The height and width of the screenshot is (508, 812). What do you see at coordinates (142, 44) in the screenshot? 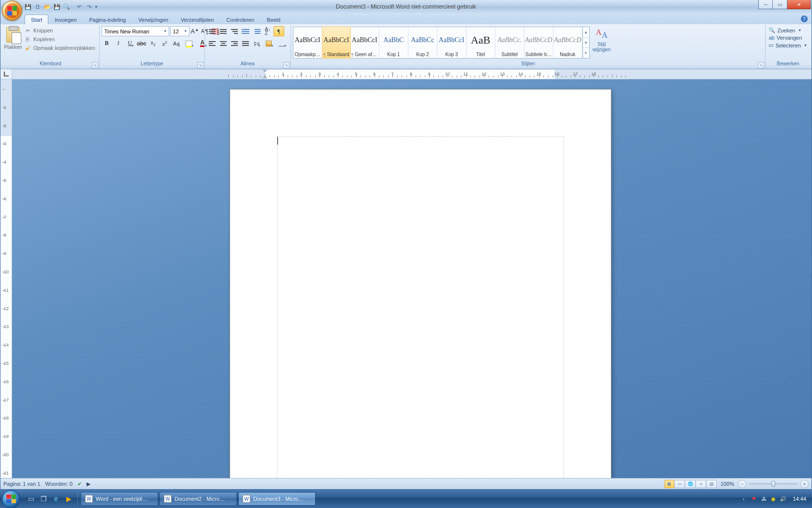
I see `strikethrough-button: abc` at bounding box center [142, 44].